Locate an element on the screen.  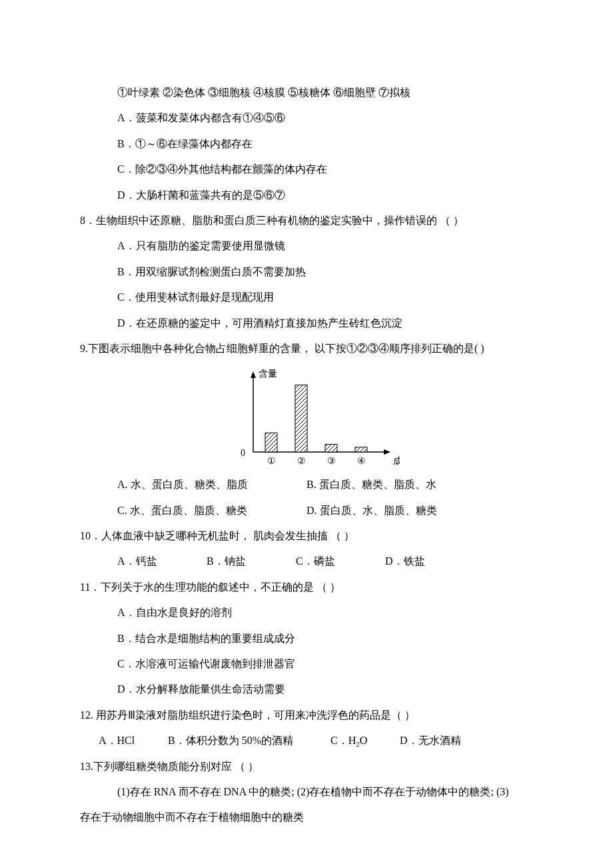
q12-option-a: A．HCl is located at coordinates (132, 741).